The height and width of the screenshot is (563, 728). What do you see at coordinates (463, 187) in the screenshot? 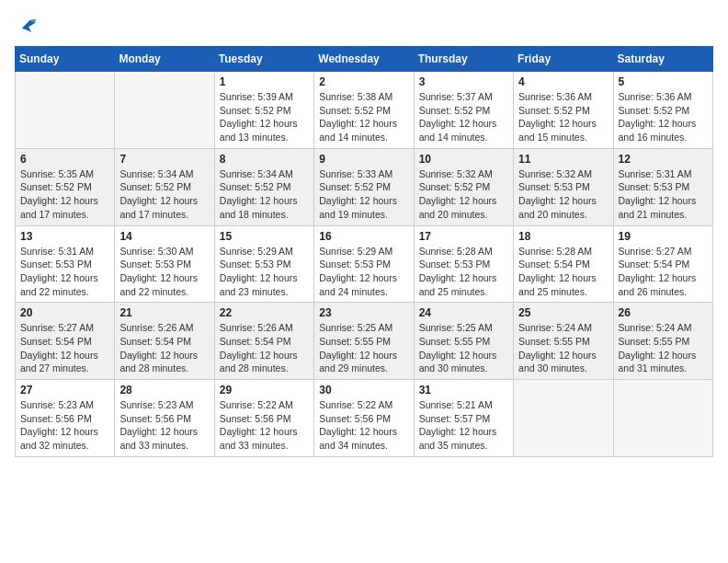
I see `calendar-cell: 10Sunrise: 5:32 AM Sunset: 5:52 PM Dayli…` at bounding box center [463, 187].